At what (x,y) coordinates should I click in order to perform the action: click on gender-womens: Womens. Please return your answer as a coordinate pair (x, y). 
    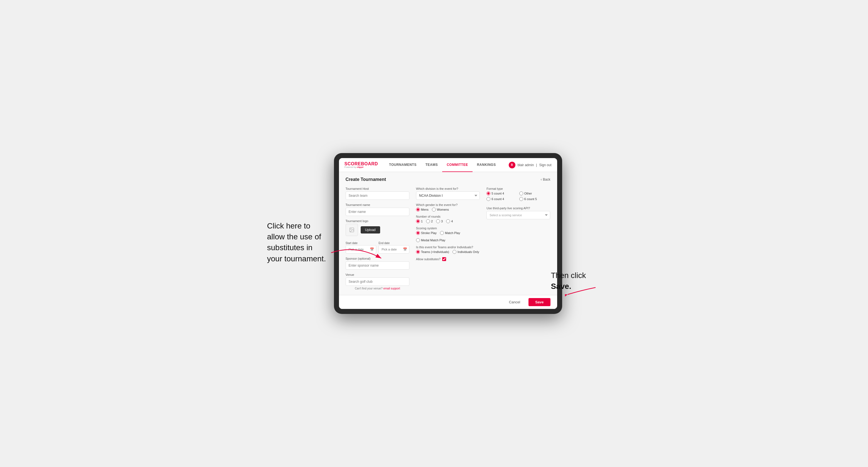
    Looking at the image, I should click on (440, 210).